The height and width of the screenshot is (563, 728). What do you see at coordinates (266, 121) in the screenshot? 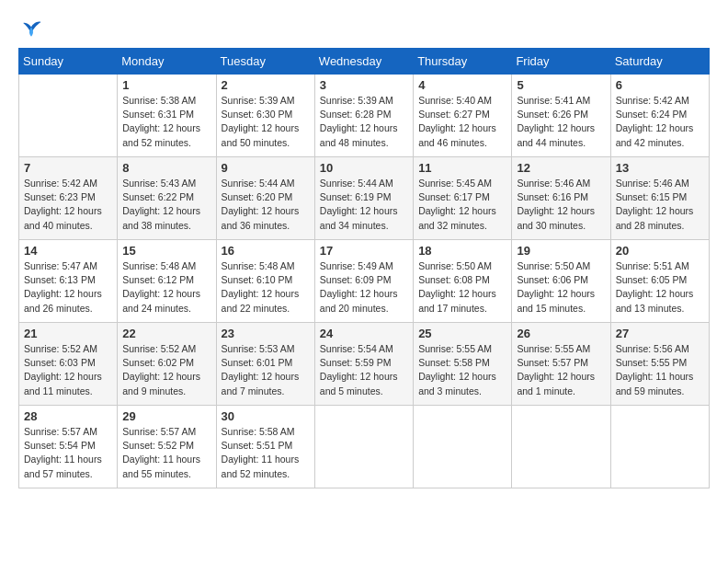
I see `day-info: Sunrise: 5:39 AMSunset: 6:30 PMDaylight:…` at bounding box center [266, 121].